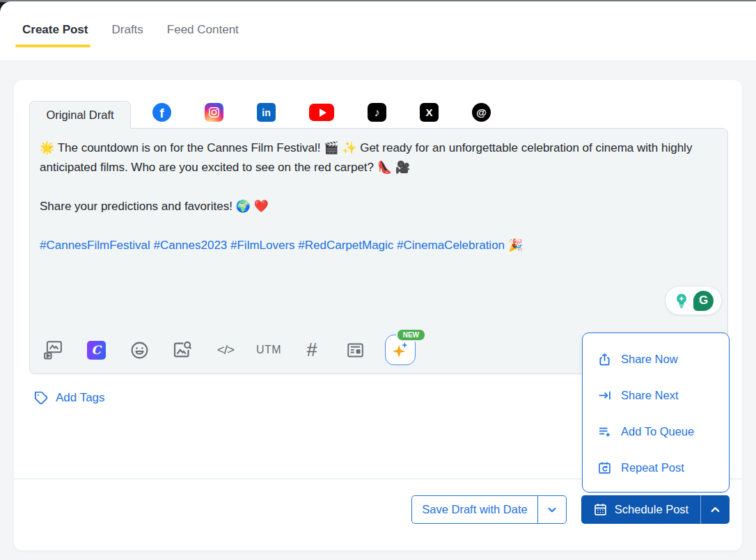  What do you see at coordinates (272, 245) in the screenshot?
I see `post-hashtags: #CannesFilmFestival #Cannes2023 #FilmLov…` at bounding box center [272, 245].